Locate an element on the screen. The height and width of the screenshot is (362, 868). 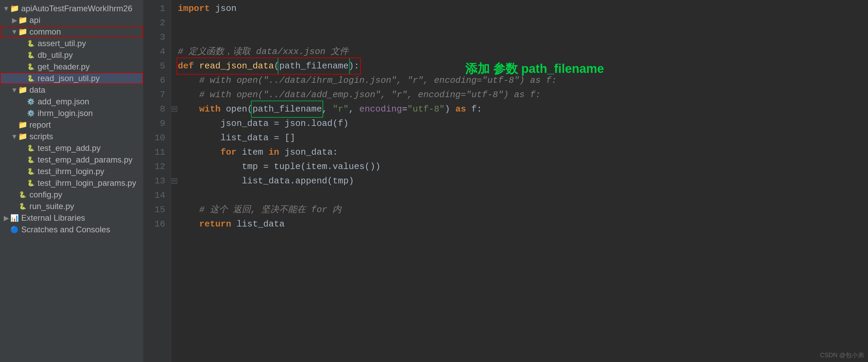
tea-py-icon: 🐍 is located at coordinates (31, 148).